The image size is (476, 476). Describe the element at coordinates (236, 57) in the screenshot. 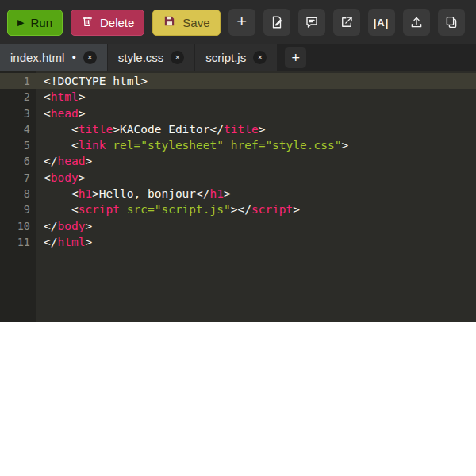

I see `tab-script-js: script.js ×` at that location.